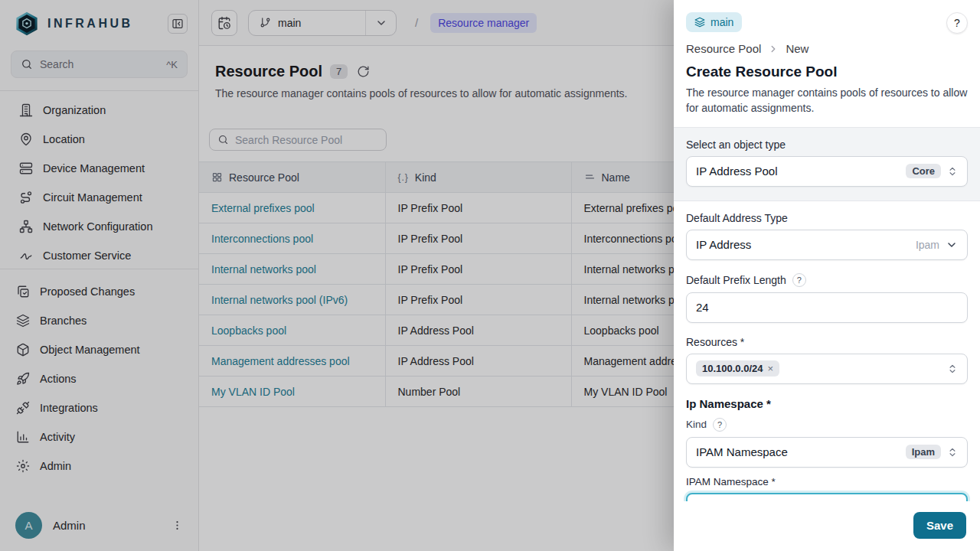  Describe the element at coordinates (827, 452) in the screenshot. I see `kind-select: IPAM Namespace Ipam` at that location.